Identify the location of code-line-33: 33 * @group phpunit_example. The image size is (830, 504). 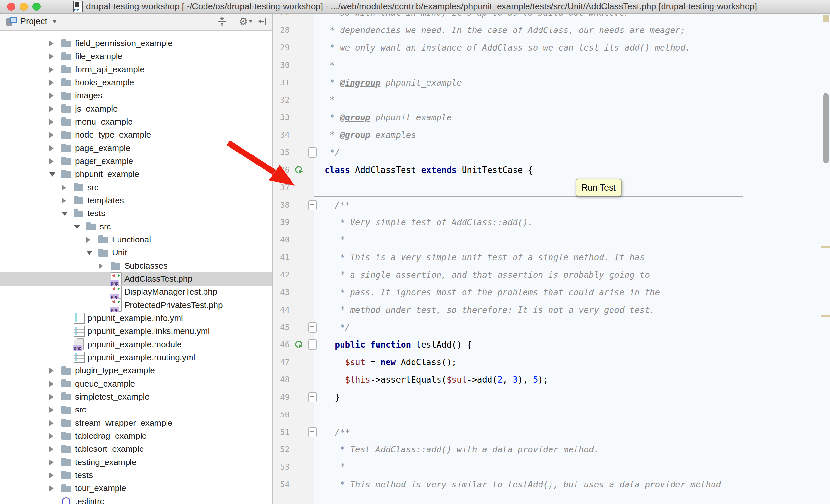
(551, 117).